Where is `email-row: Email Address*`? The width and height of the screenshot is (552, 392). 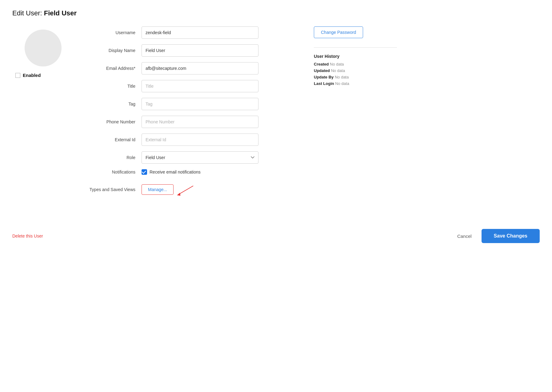
email-row: Email Address* is located at coordinates (189, 68).